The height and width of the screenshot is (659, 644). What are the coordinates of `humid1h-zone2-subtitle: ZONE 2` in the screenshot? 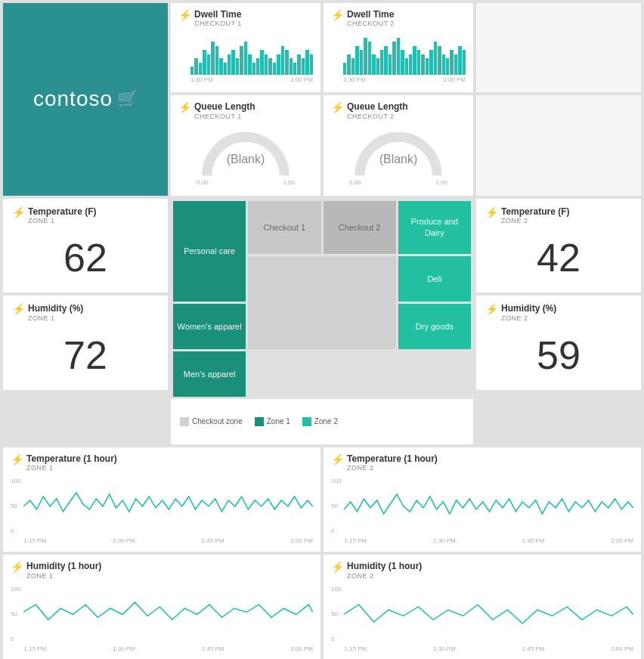 It's located at (384, 576).